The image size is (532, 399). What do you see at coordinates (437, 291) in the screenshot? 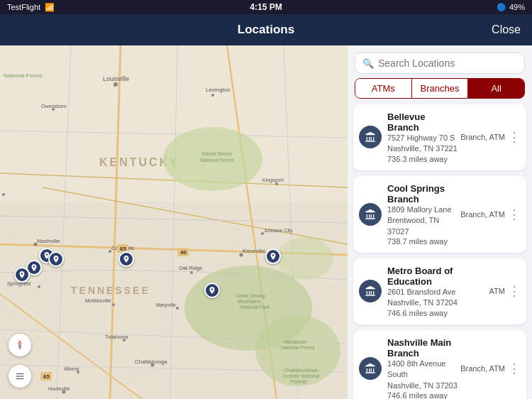
I see `location-info: Metro Board of Education 2601 Bransford …` at bounding box center [437, 291].